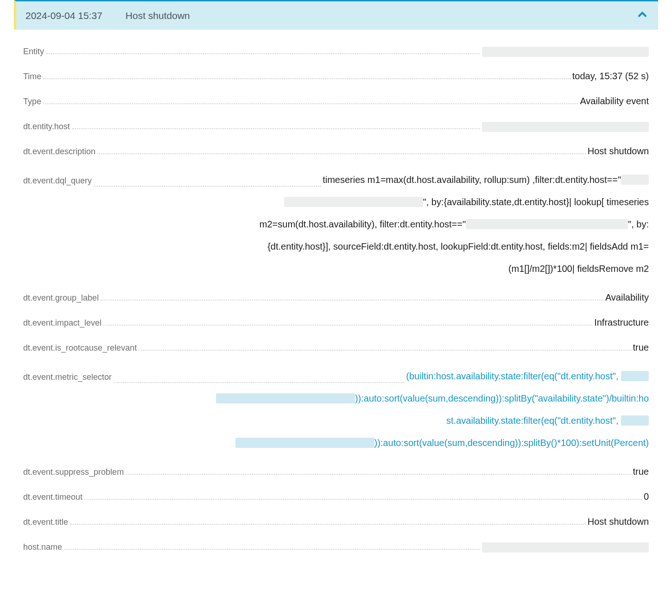 The height and width of the screenshot is (616, 672). I want to click on value-dt-event-is-rootcause-relevant: true, so click(641, 347).